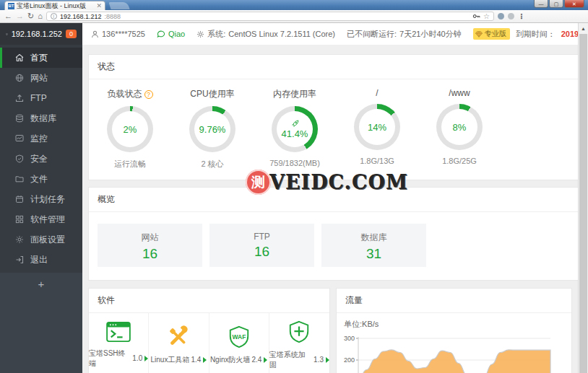  What do you see at coordinates (41, 78) in the screenshot?
I see `sidebar-item-website: 网站` at bounding box center [41, 78].